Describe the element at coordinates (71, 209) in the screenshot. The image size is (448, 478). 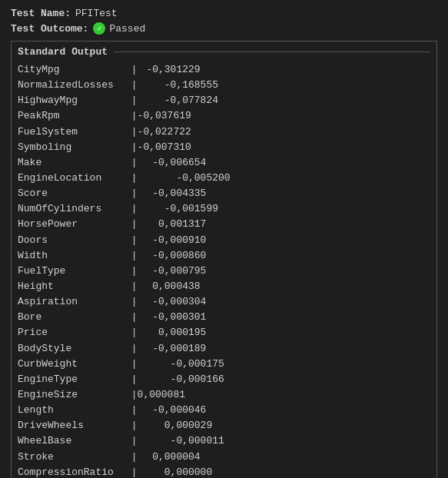
I see `row-name: NumOfCylinders` at that location.